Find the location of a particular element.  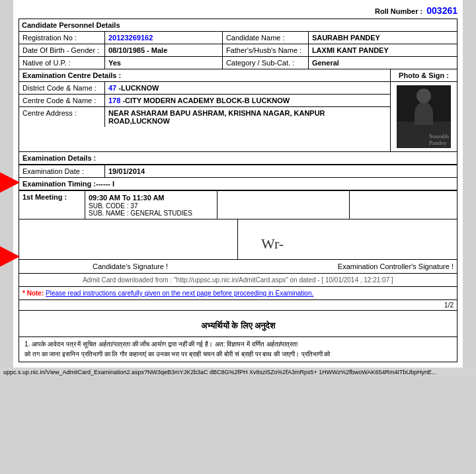

native-label: Native of U.P. : is located at coordinates (62, 63).